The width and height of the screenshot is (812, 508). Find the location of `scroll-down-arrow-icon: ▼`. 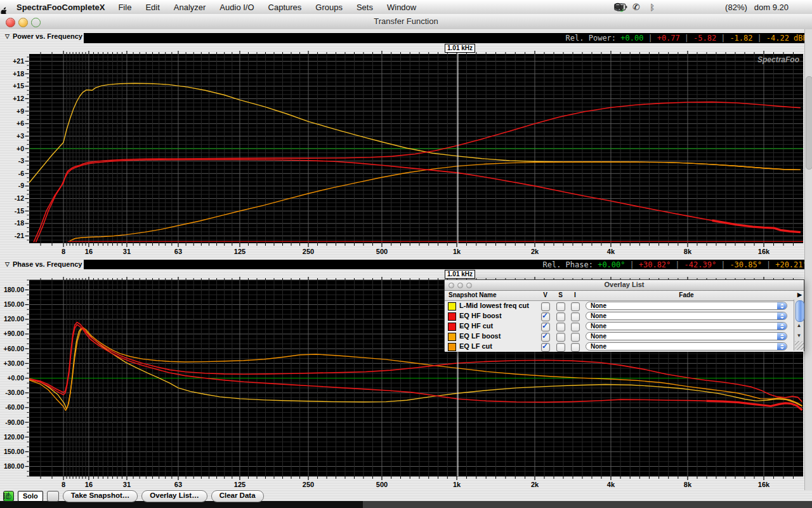

scroll-down-arrow-icon: ▼ is located at coordinates (799, 335).